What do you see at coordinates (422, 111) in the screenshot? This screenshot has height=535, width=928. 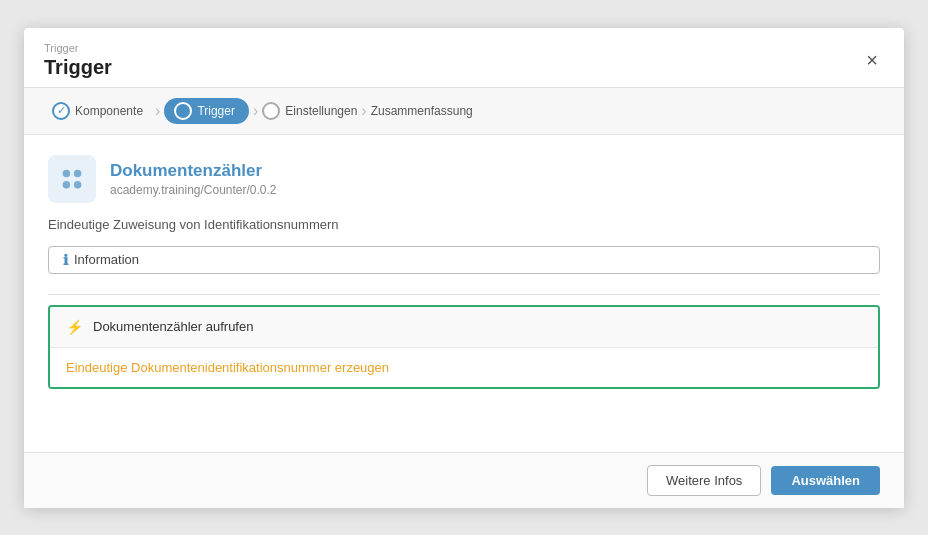 I see `step-label-zusammenfassung: Zusammenfassung` at bounding box center [422, 111].